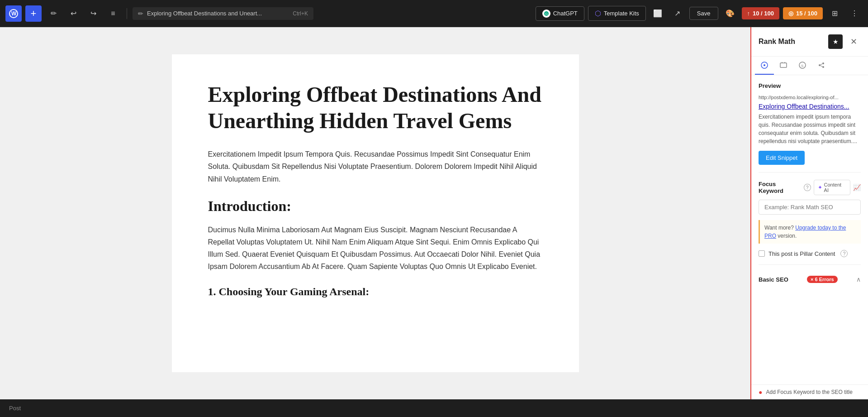 The image size is (868, 417). I want to click on upgrade-suffix: version., so click(787, 236).